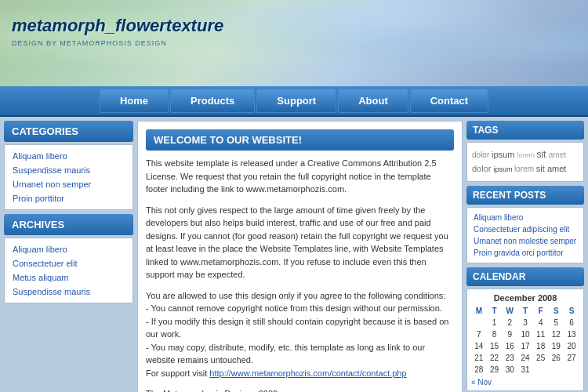 Image resolution: width=588 pixels, height=392 pixels. I want to click on credit-text: The Metamorphosis Design : 2009, so click(299, 390).